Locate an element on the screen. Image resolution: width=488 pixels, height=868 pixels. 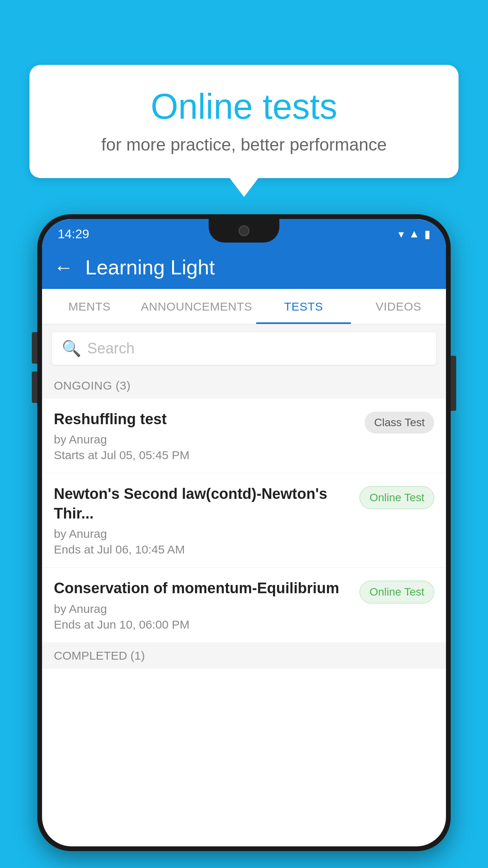
notch is located at coordinates (244, 231).